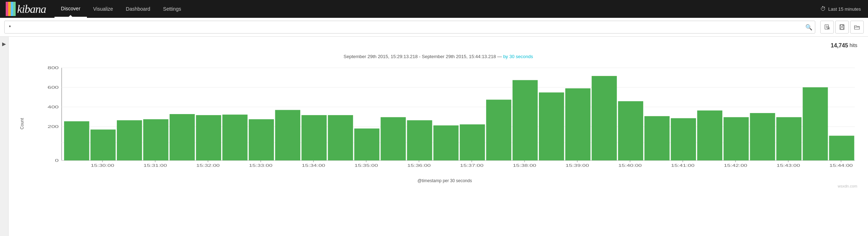 This screenshot has width=868, height=236. Describe the element at coordinates (4, 136) in the screenshot. I see `sidebar-toggle: ▶` at that location.